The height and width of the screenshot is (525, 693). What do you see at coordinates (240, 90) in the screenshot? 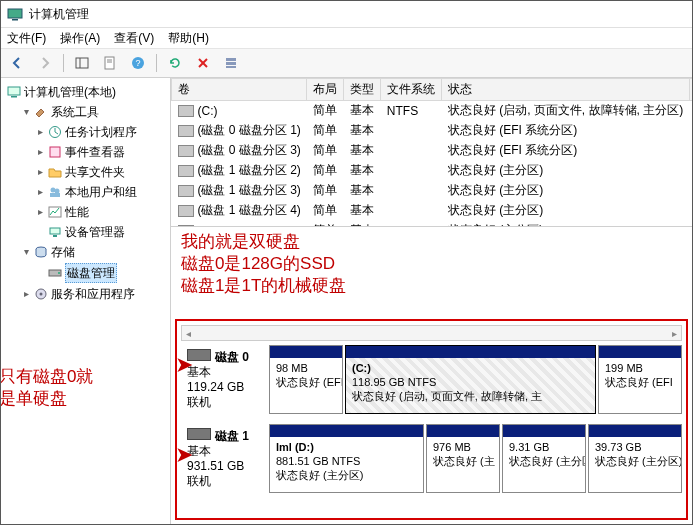
I see `col-volume: 卷` at bounding box center [240, 90].